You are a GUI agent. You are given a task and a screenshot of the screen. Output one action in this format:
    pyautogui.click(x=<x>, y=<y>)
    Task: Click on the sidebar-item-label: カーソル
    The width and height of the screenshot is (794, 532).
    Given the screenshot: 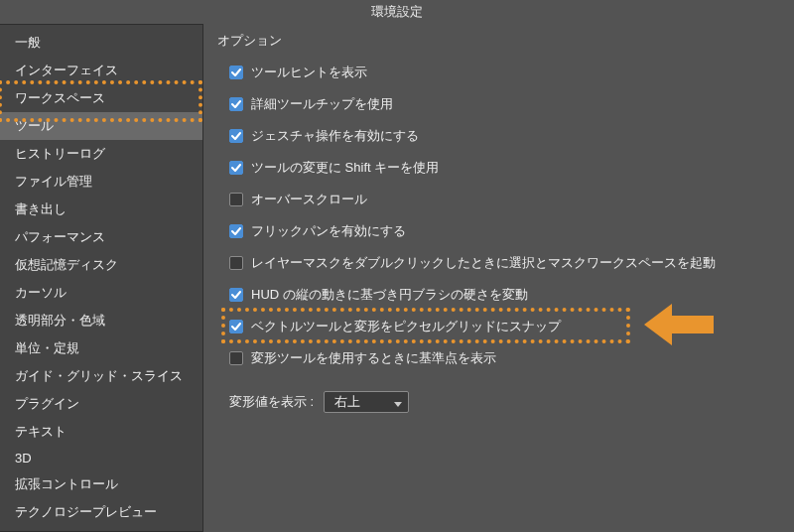 What is the action you would take?
    pyautogui.click(x=41, y=292)
    